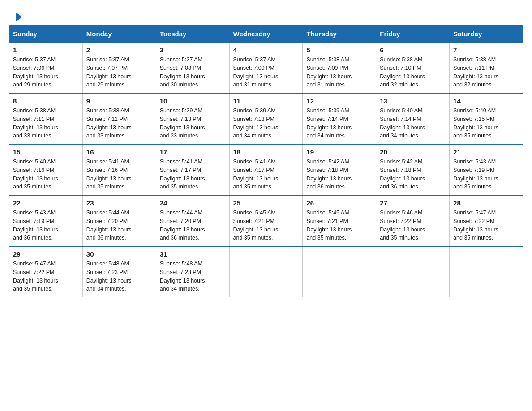 The width and height of the screenshot is (532, 411). Describe the element at coordinates (119, 124) in the screenshot. I see `day-info: Sunrise: 5:38 AMSunset: 7:12 PMDaylight:…` at that location.